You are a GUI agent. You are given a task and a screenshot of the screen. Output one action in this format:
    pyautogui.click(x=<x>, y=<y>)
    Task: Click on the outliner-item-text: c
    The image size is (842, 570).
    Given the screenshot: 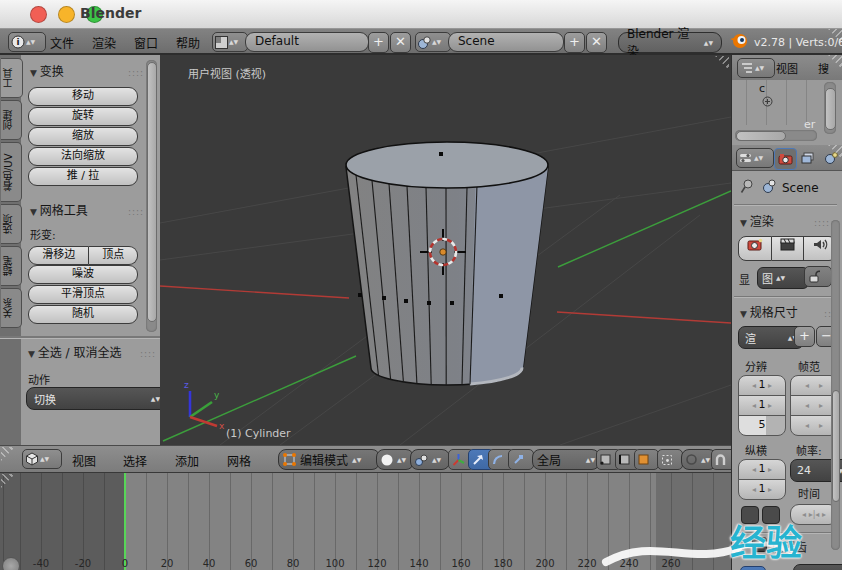 What is the action you would take?
    pyautogui.click(x=762, y=88)
    